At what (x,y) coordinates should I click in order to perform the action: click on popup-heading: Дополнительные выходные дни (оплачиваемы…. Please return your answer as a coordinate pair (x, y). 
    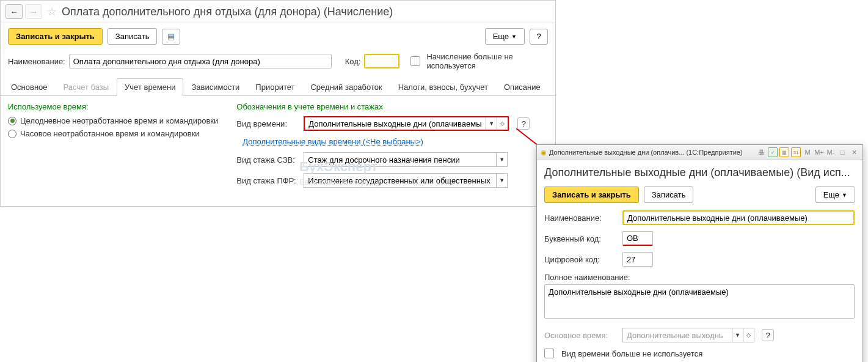
    Looking at the image, I should click on (700, 171).